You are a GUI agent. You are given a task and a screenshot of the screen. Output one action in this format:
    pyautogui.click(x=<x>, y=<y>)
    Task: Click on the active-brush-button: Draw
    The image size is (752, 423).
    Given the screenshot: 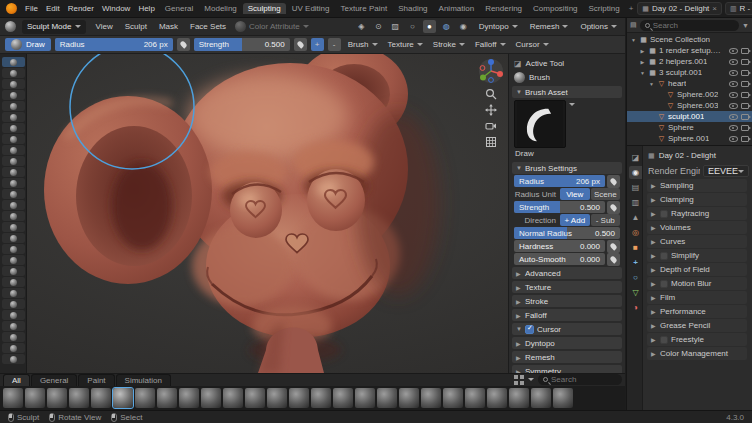 What is the action you would take?
    pyautogui.click(x=28, y=44)
    